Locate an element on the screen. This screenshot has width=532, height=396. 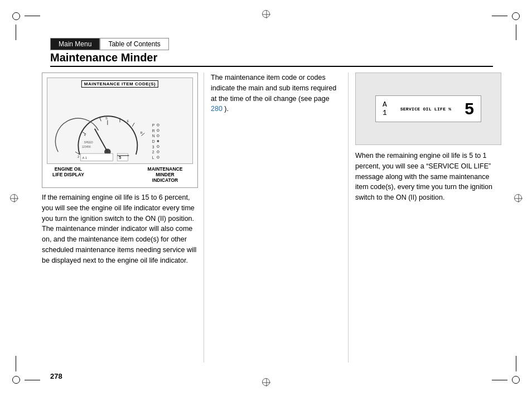
mid-body-text: The maintenance item code or codes indic… is located at coordinates (276, 94).